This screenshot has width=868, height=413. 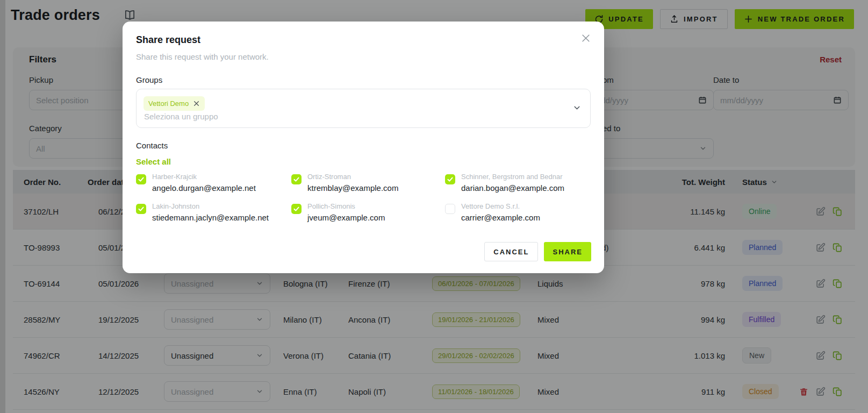 I want to click on cancel-button: CANCEL, so click(x=511, y=252).